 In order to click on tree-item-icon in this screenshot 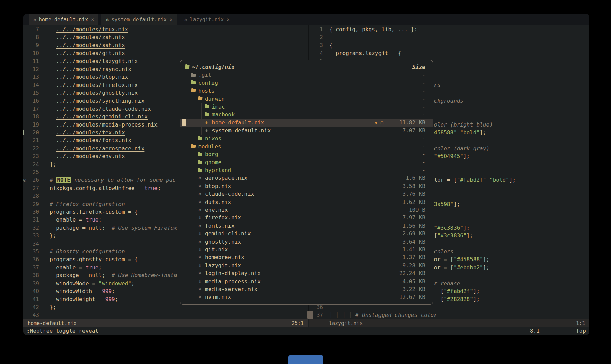, I will do `click(193, 91)`.